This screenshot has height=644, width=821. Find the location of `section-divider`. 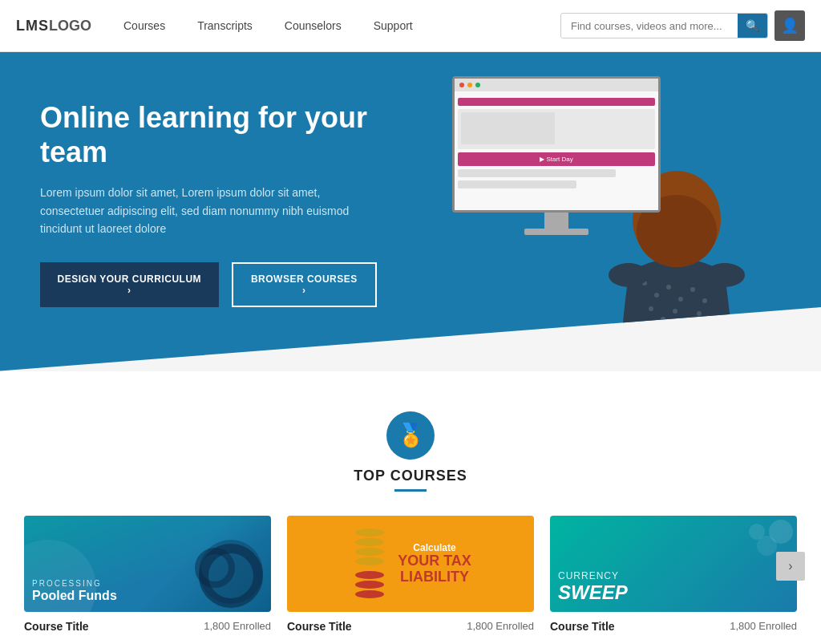

section-divider is located at coordinates (410, 491).